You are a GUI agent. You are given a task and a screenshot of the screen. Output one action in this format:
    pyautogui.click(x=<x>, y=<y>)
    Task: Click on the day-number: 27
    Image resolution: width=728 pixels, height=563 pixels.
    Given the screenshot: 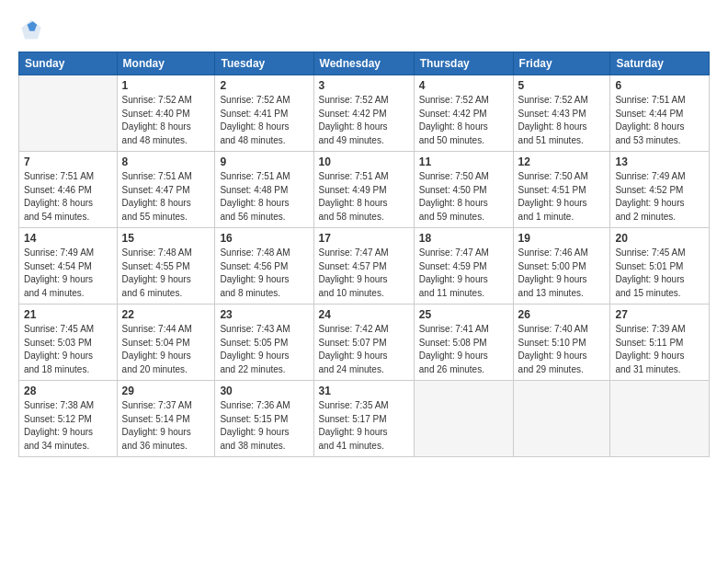 What is the action you would take?
    pyautogui.click(x=660, y=315)
    